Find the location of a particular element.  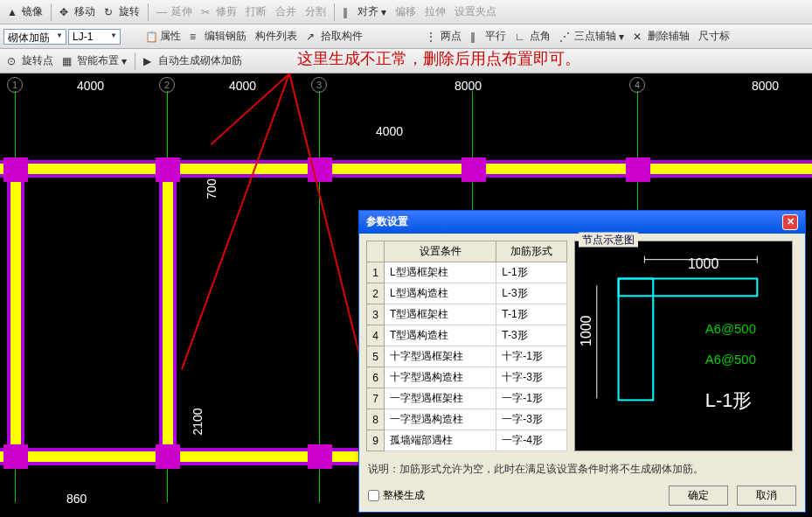

dim-button: 尺寸标 is located at coordinates (714, 37).